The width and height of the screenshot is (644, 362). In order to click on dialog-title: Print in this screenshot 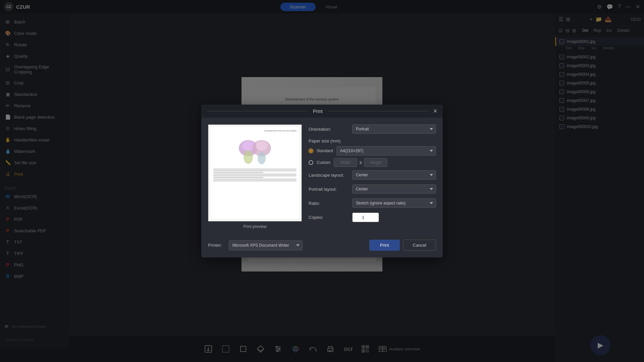, I will do `click(318, 111)`.